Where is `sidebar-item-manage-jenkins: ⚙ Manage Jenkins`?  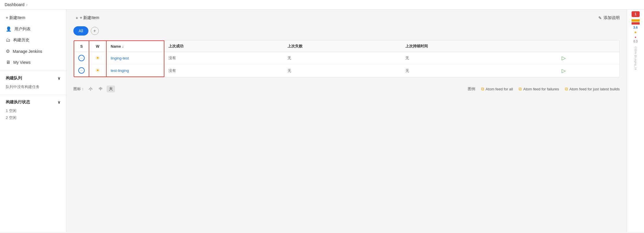
sidebar-item-manage-jenkins: ⚙ Manage Jenkins is located at coordinates (33, 51).